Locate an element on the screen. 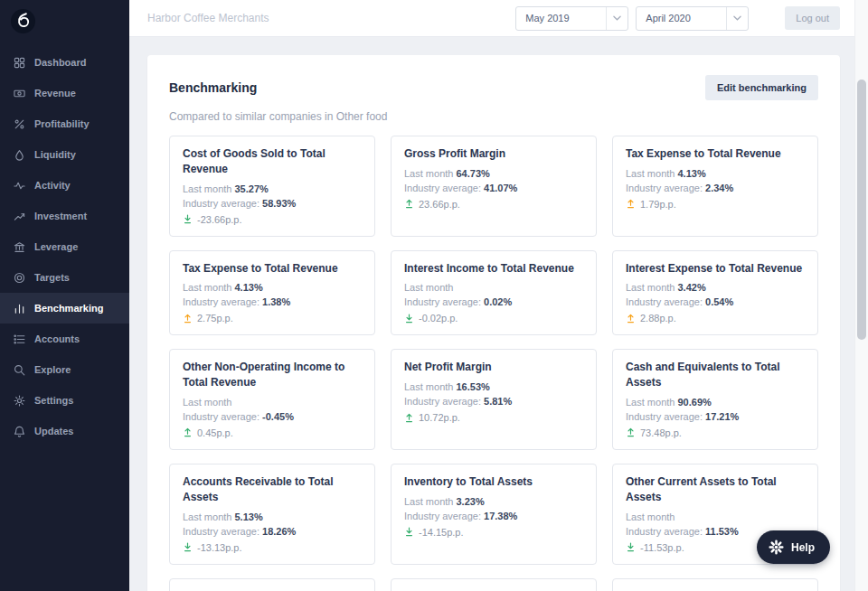  activity-icon is located at coordinates (20, 186).